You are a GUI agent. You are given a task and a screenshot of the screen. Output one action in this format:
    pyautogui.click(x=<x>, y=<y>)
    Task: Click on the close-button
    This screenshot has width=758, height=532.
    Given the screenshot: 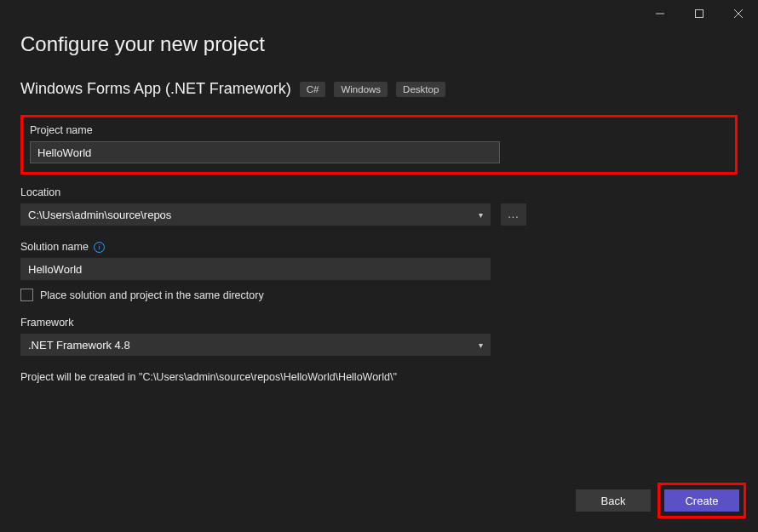 What is the action you would take?
    pyautogui.click(x=738, y=14)
    